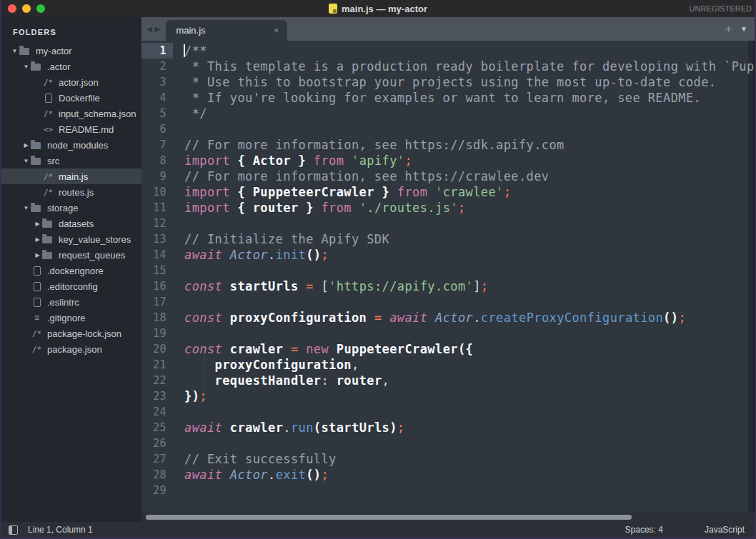 Image resolution: width=756 pixels, height=539 pixels. I want to click on nav-back-button: ◀, so click(149, 29).